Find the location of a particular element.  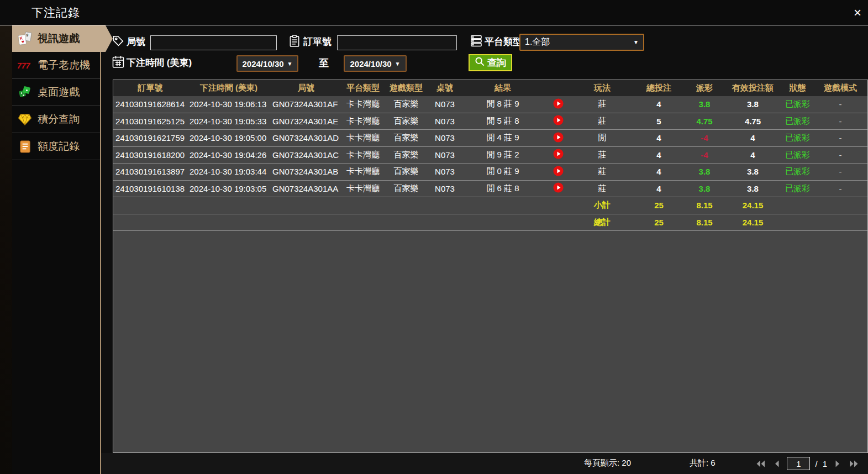

col-header-replay is located at coordinates (558, 88).